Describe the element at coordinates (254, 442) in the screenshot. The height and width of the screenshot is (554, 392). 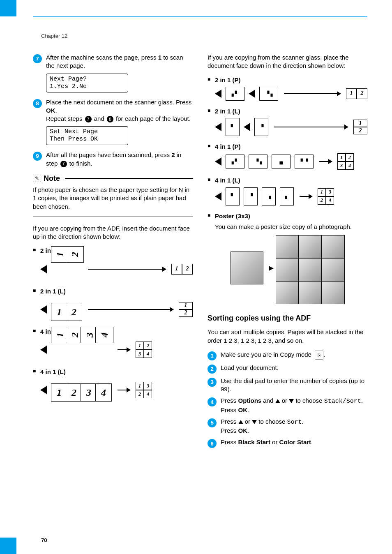
I see `key-black-start: Black Start` at that location.